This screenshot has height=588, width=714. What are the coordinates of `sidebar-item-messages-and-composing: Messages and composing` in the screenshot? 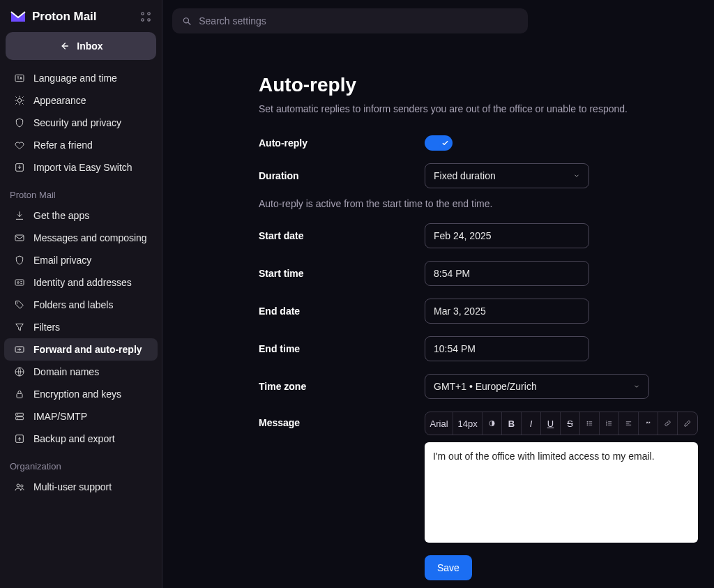 It's located at (81, 238).